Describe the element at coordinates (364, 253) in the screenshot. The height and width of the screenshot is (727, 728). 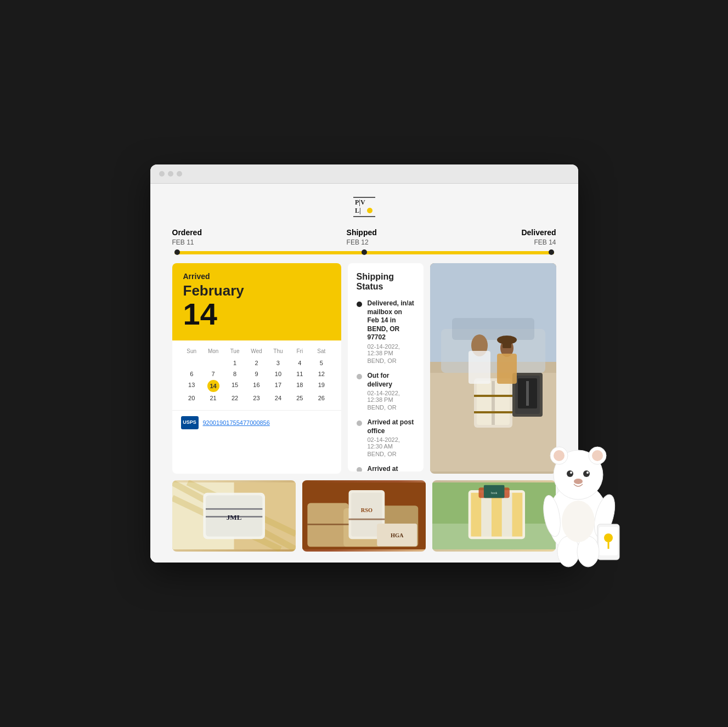
I see `progress-dots` at that location.